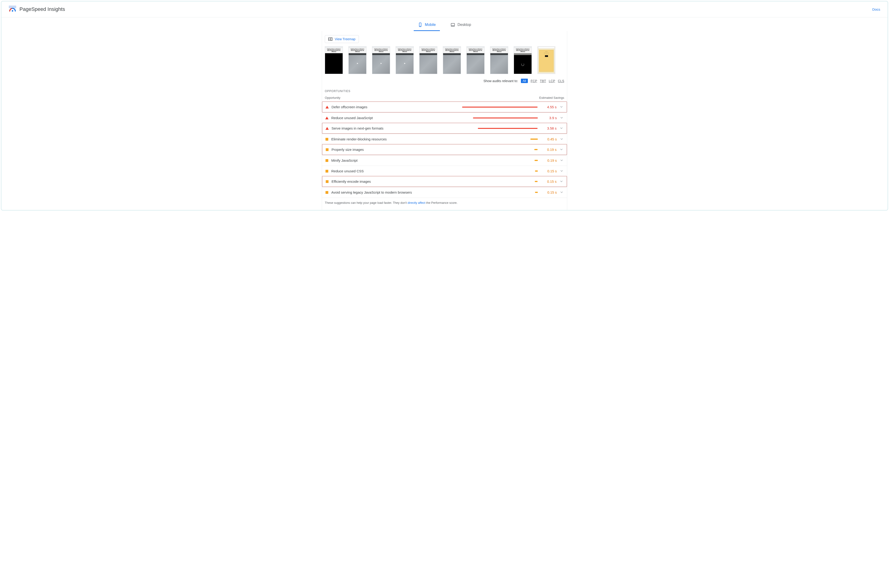 This screenshot has width=889, height=588. I want to click on pagespeed-logo-icon, so click(12, 9).